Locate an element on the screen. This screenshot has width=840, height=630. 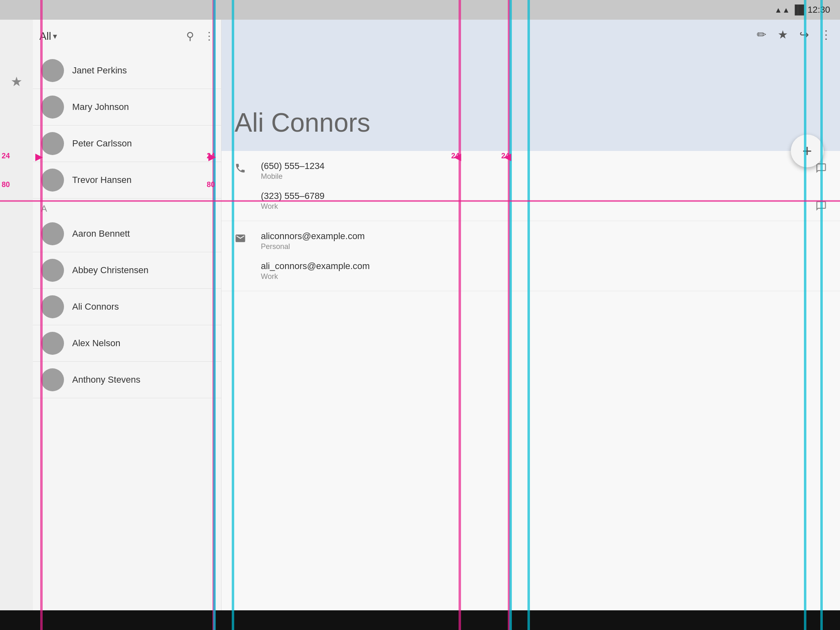
email-address: ali_connors@example.com is located at coordinates (544, 266).